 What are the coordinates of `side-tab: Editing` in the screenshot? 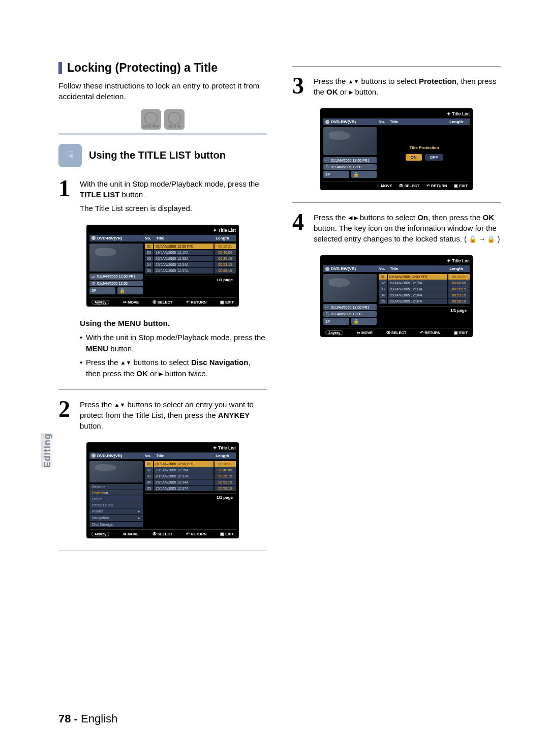 It's located at (48, 450).